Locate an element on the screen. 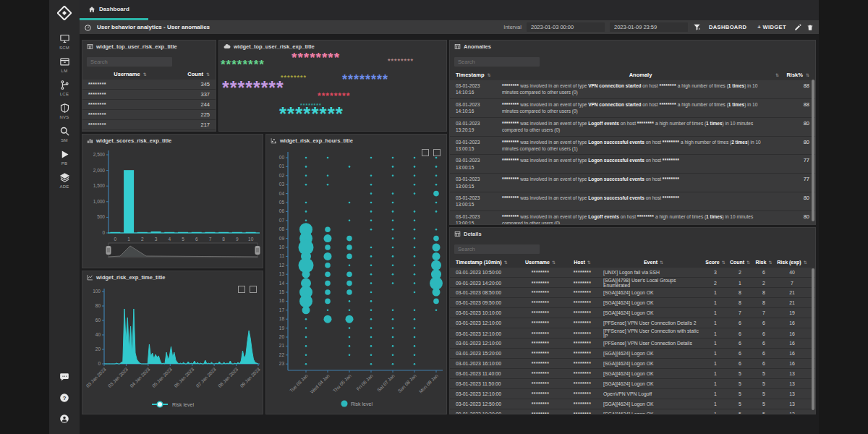 The image size is (868, 434). table-row: ********337 is located at coordinates (149, 95).